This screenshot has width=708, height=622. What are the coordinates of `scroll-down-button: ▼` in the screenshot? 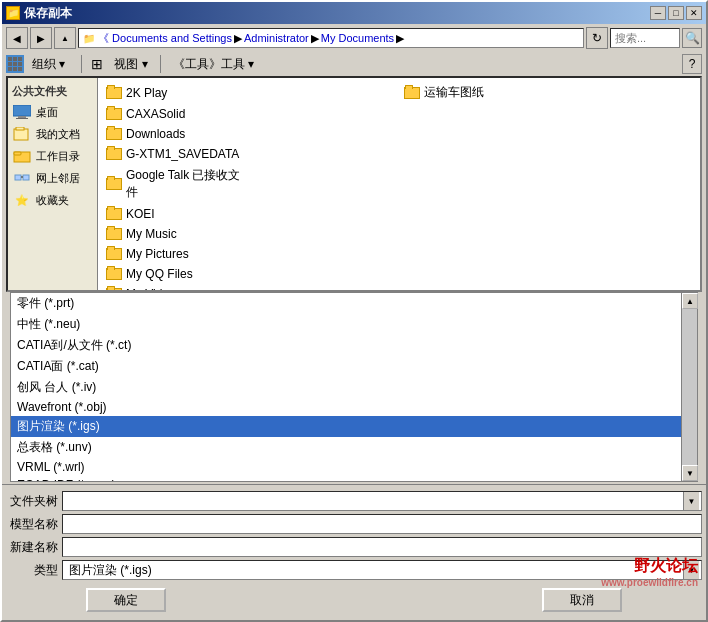 It's located at (690, 473).